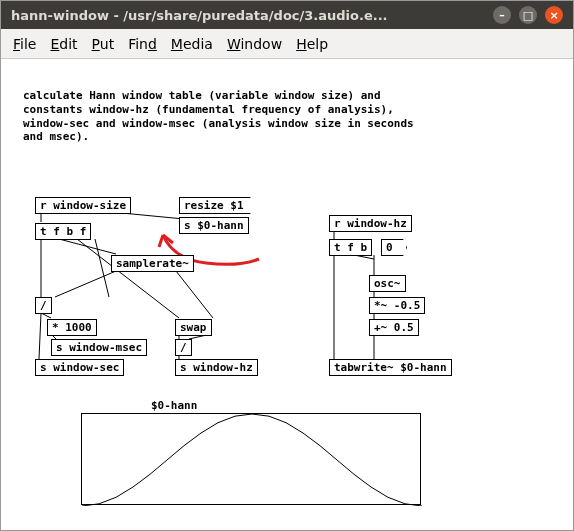 The height and width of the screenshot is (531, 574). What do you see at coordinates (312, 44) in the screenshot?
I see `menu-help: Help` at bounding box center [312, 44].